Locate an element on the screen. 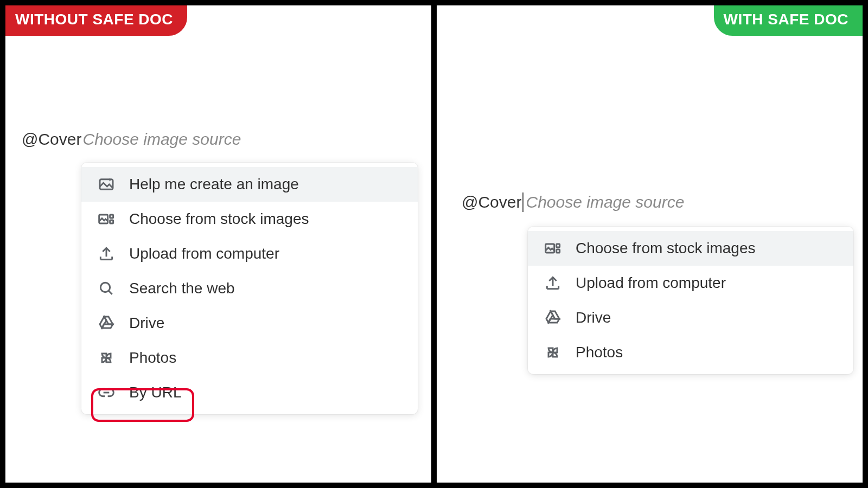  menu-item-label: By URL is located at coordinates (155, 393).